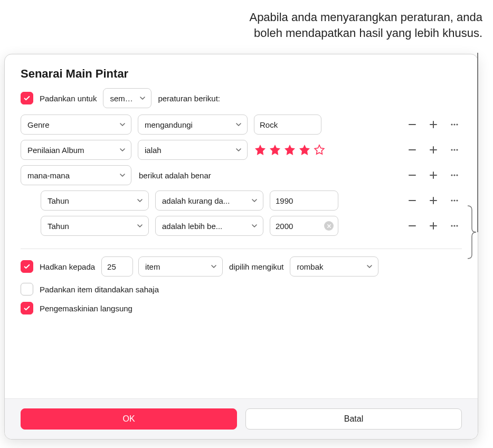  Describe the element at coordinates (241, 150) in the screenshot. I see `rule-row-2: Penilaian Album ialah` at that location.